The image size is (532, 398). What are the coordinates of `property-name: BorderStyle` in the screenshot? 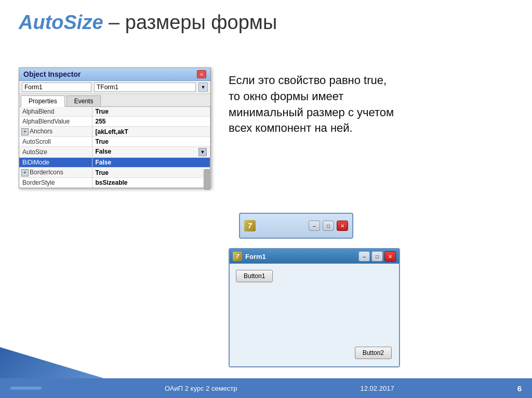 It's located at (56, 183).